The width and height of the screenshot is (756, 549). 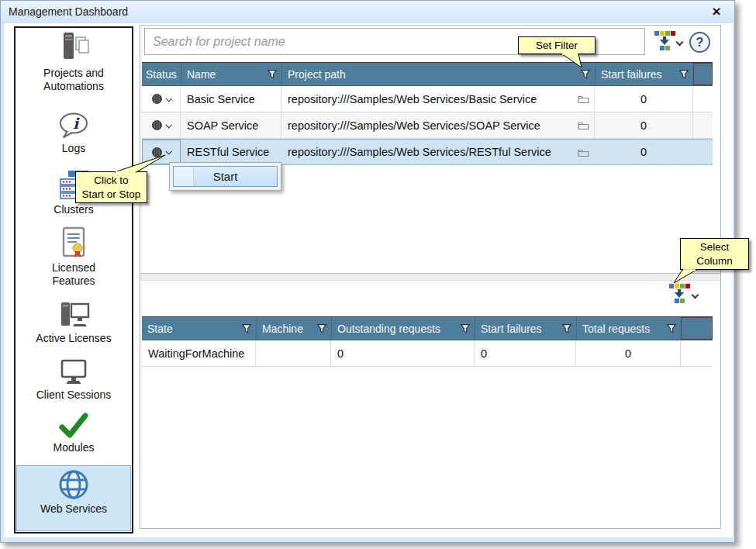 What do you see at coordinates (628, 354) in the screenshot?
I see `total-requests-cell: 0` at bounding box center [628, 354].